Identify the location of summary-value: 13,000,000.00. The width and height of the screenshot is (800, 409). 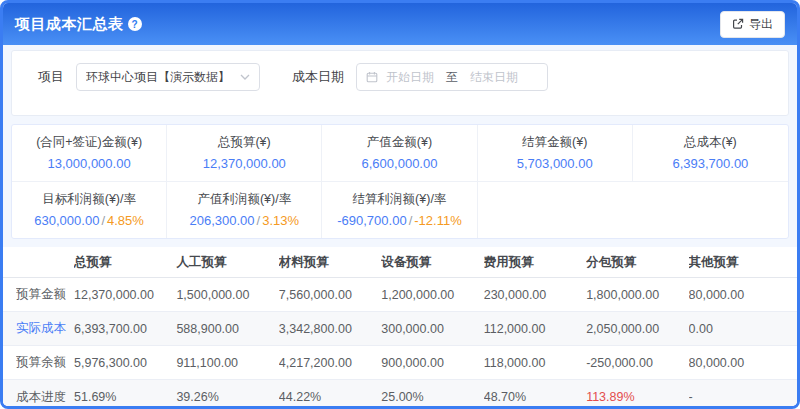
(89, 164).